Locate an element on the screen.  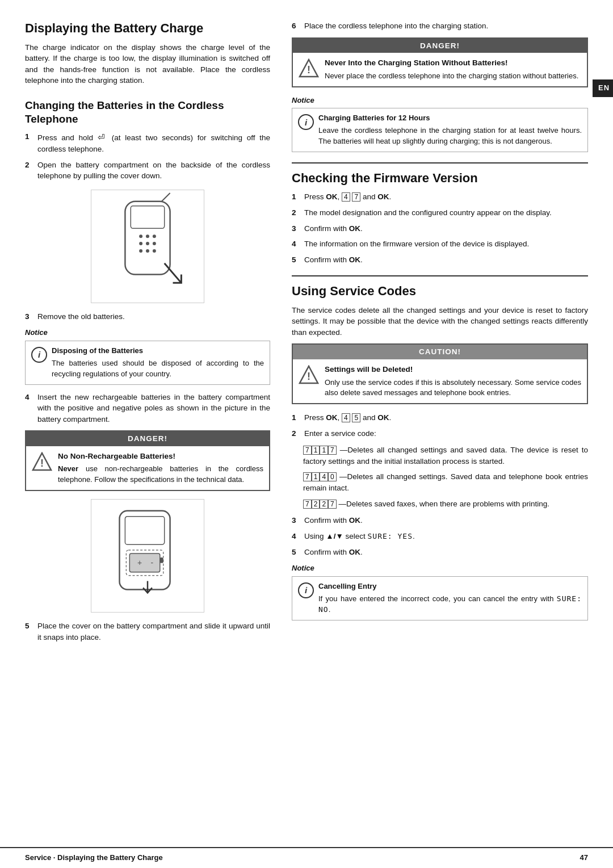
cancelling-notice-body: If you have entered the incorrect code, … is located at coordinates (450, 605).